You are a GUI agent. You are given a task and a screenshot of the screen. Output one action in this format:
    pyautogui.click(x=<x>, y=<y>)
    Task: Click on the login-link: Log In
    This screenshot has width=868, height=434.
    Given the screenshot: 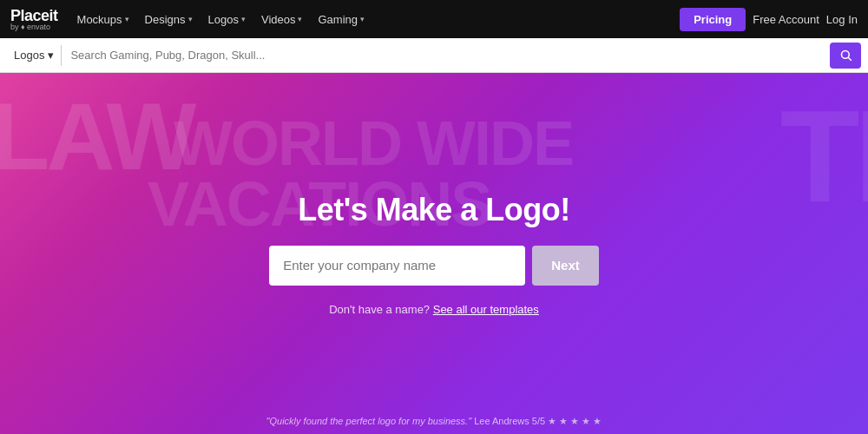 What is the action you would take?
    pyautogui.click(x=842, y=19)
    